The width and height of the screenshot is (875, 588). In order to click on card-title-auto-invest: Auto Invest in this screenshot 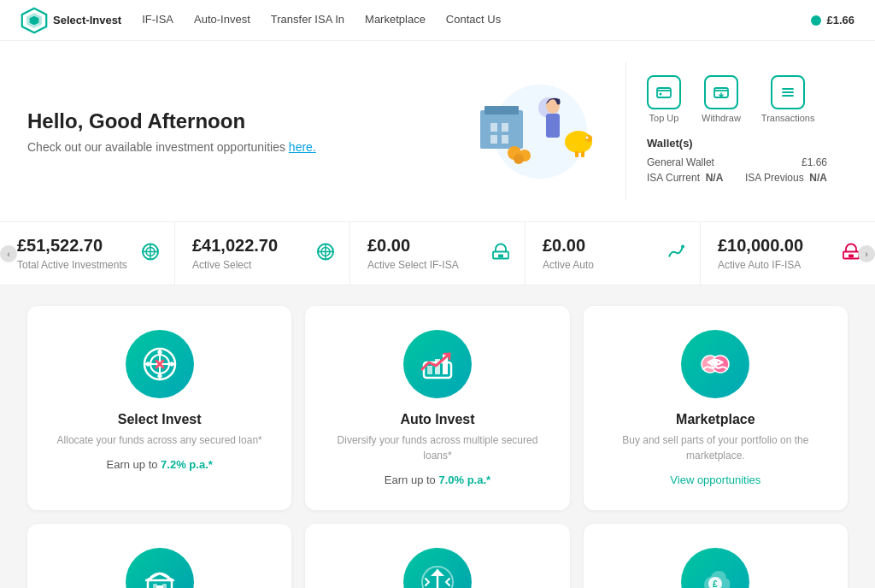, I will do `click(438, 420)`.